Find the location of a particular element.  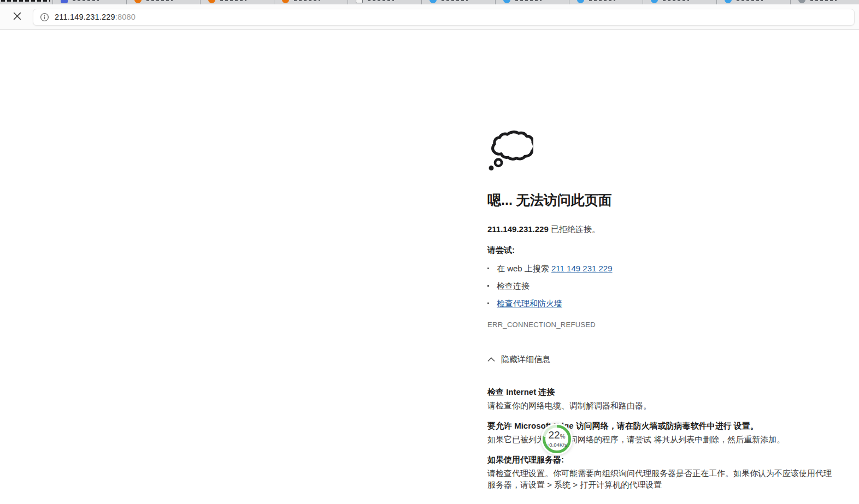

detail-body-internet: 请检查你的网络电缆、调制解调器和路由器。 is located at coordinates (661, 405).